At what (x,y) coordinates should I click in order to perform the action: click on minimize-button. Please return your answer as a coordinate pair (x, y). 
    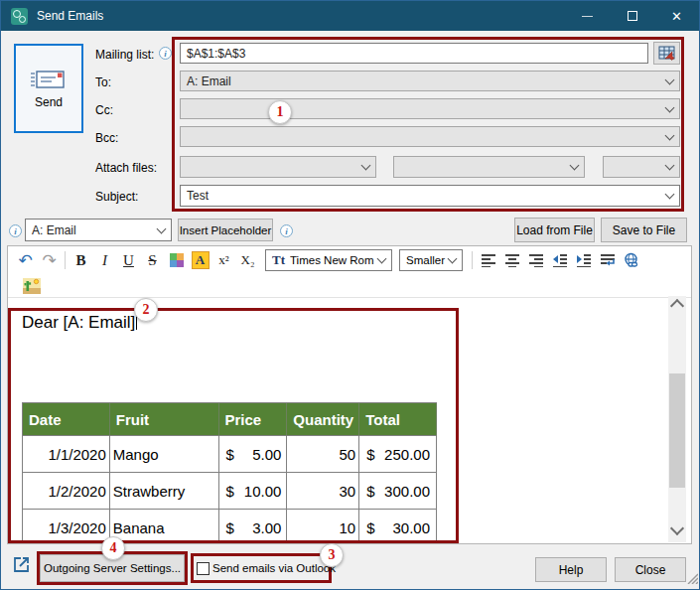
    Looking at the image, I should click on (588, 16).